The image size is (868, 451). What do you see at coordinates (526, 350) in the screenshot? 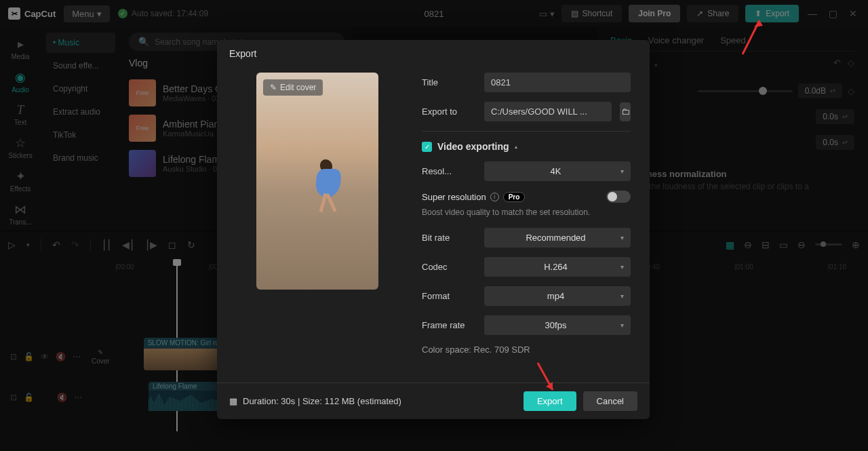
I see `color-space-text: Color space: Rec. 709 SDR` at bounding box center [526, 350].